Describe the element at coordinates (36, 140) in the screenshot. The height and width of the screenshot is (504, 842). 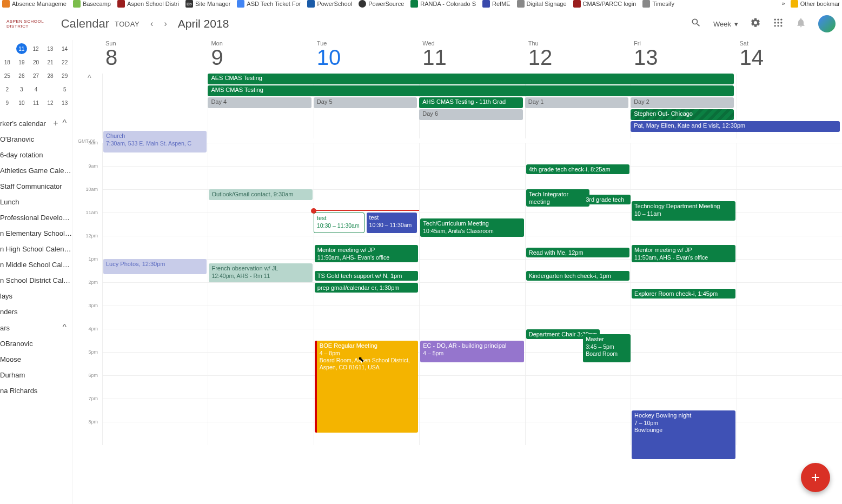
I see `calendar-list-item: O'Branovic` at that location.